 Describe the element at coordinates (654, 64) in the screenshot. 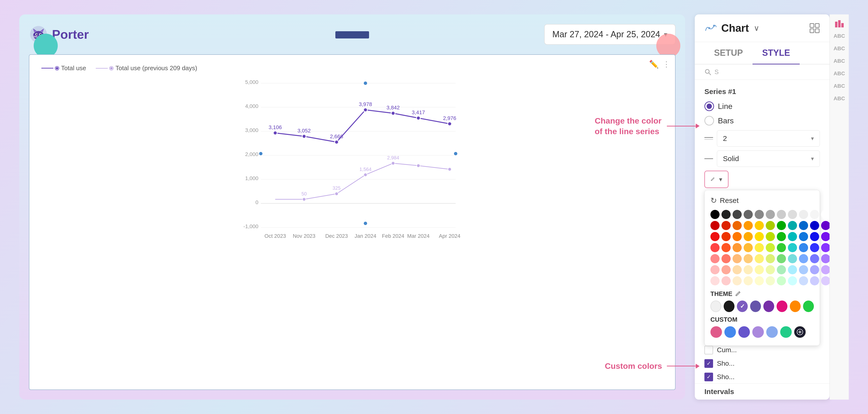

I see `chart-edit-icon: ✏️` at that location.